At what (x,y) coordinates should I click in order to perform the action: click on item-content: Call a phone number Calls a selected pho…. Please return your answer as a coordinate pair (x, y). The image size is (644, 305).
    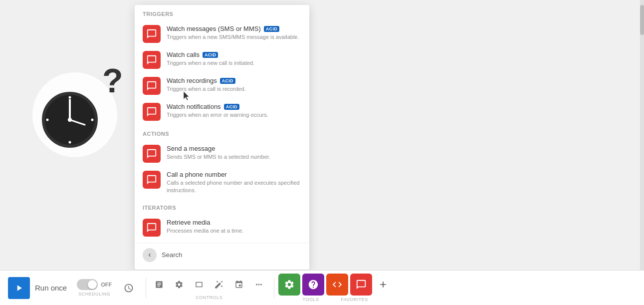
    Looking at the image, I should click on (234, 183).